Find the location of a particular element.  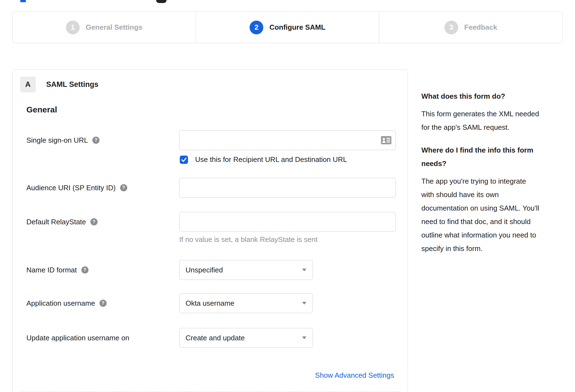

show-advanced-settings-link: Show Advanced Settings is located at coordinates (355, 376).